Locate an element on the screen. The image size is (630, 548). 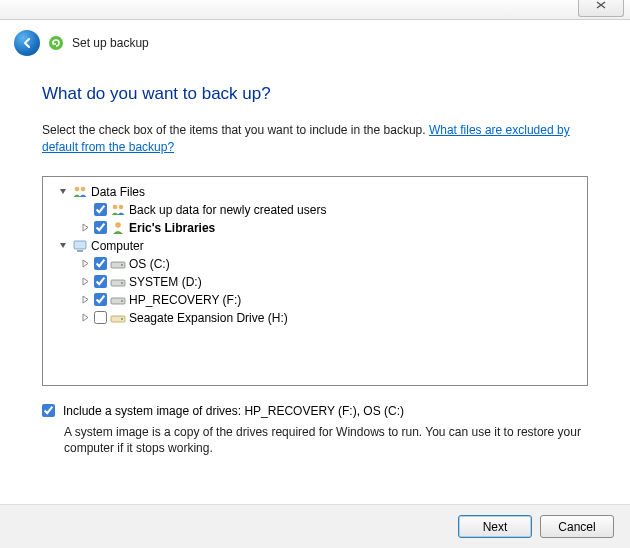
checkbox-new-users is located at coordinates (100, 210).